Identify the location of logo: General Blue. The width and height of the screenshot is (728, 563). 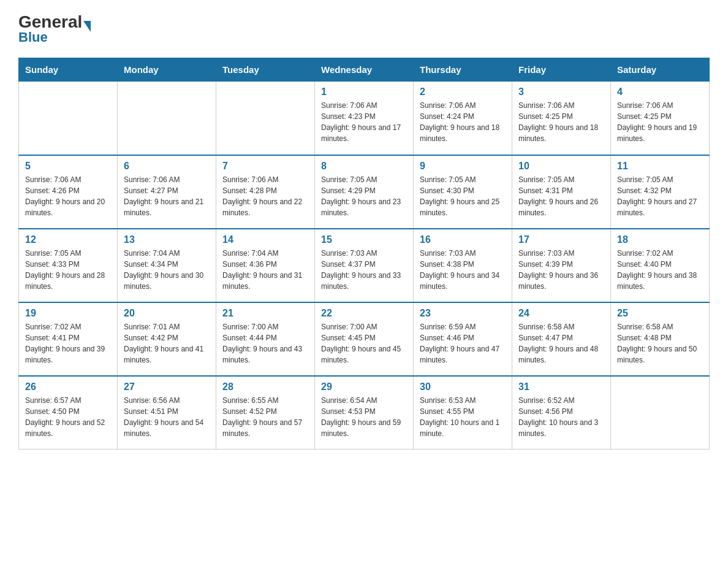
(55, 29).